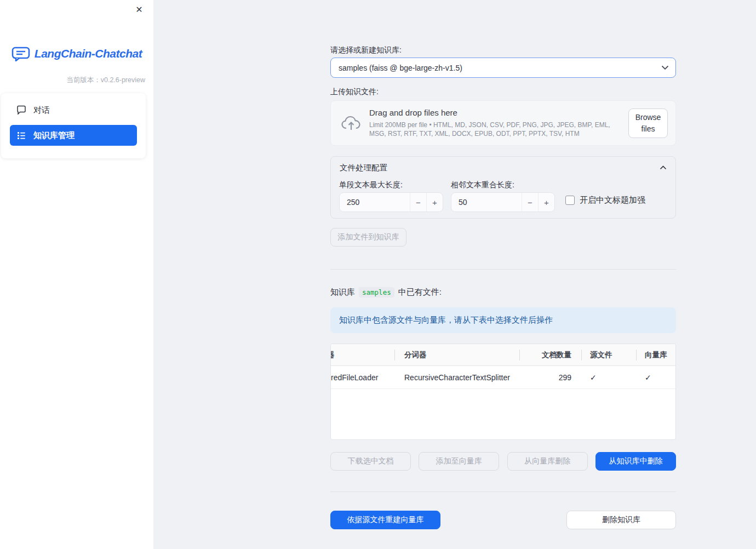  What do you see at coordinates (656, 355) in the screenshot?
I see `col-header-vector-store: 向量库` at bounding box center [656, 355].